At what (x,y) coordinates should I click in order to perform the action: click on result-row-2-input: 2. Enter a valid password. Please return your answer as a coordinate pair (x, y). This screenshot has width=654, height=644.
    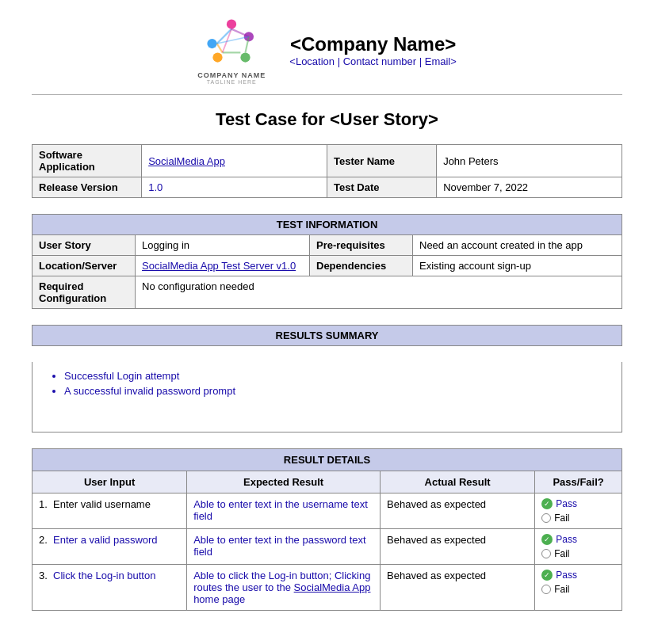
    Looking at the image, I should click on (109, 547).